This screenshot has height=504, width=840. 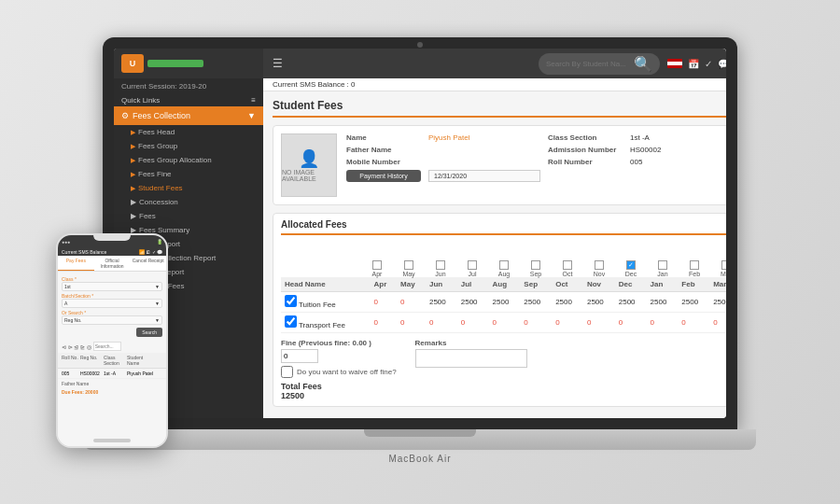 I want to click on month-checkbox-jul, so click(x=472, y=265).